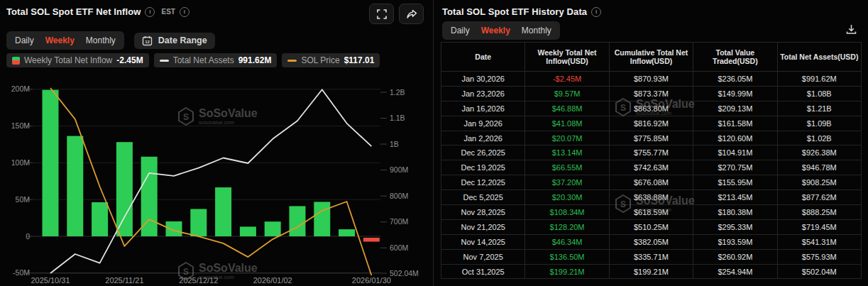 The image size is (868, 286). Describe the element at coordinates (651, 271) in the screenshot. I see `cell-cumulative: $199.21M` at that location.